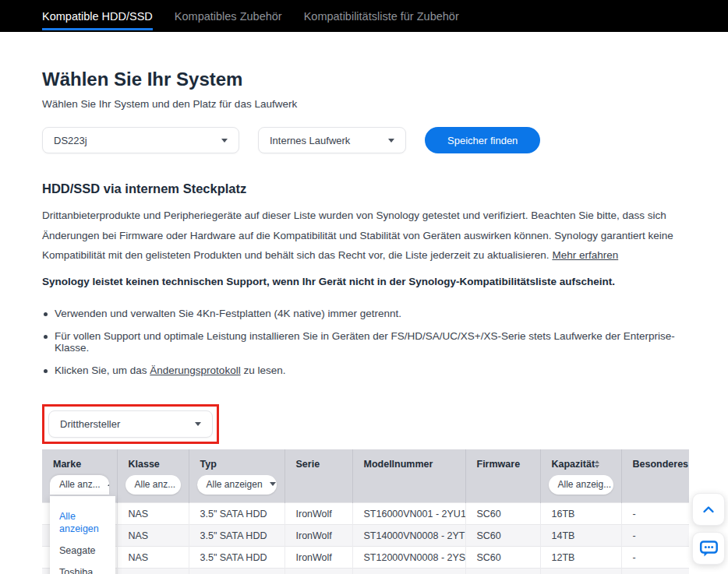 The height and width of the screenshot is (574, 728). What do you see at coordinates (195, 371) in the screenshot?
I see `changelog-link: Änderungsprotokoll` at bounding box center [195, 371].